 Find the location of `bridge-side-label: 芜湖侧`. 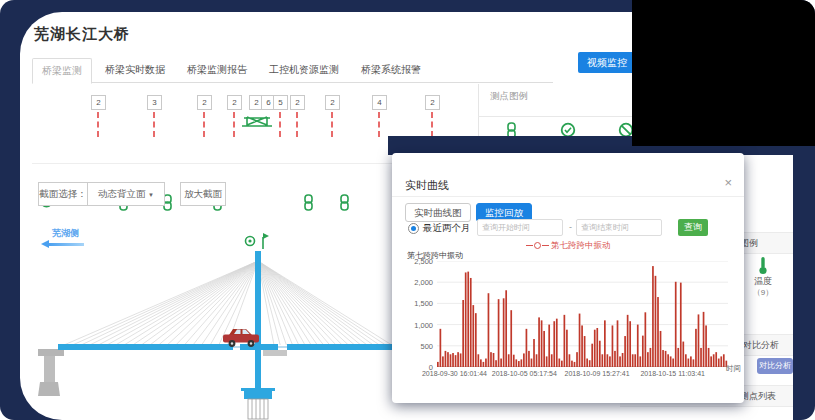

bridge-side-label: 芜湖侧 is located at coordinates (66, 234).